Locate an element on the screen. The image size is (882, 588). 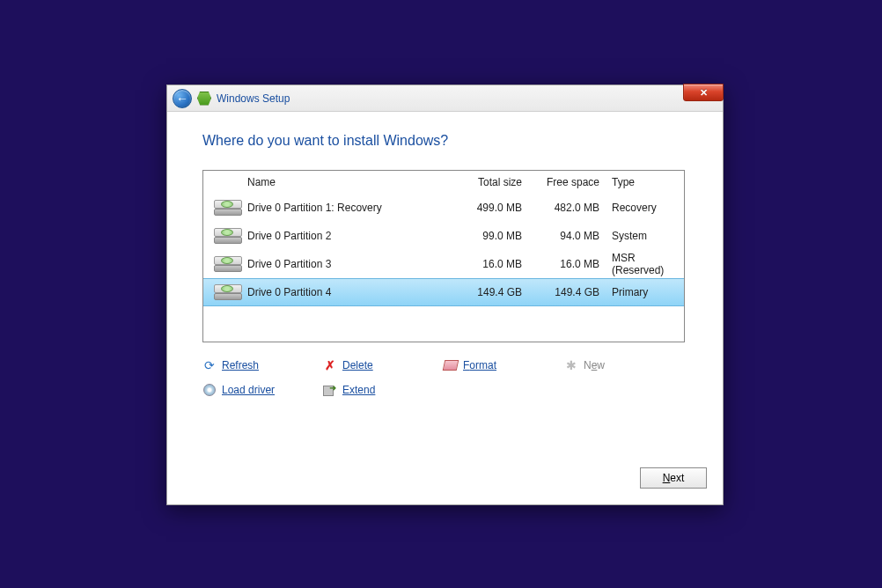
partition-type: Recovery is located at coordinates (644, 208).